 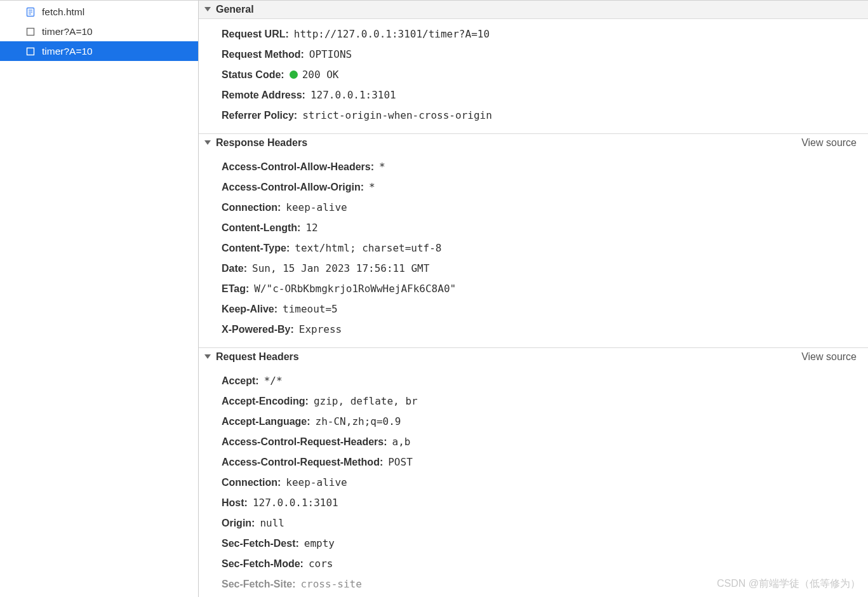 I want to click on header-label: Content-Type:, so click(x=255, y=248).